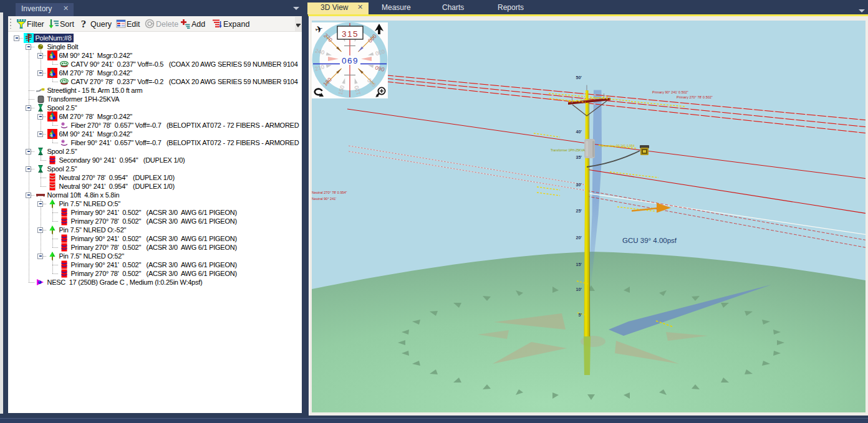 This screenshot has width=868, height=423. Describe the element at coordinates (579, 77) in the screenshot. I see `svg-text: 50'` at that location.